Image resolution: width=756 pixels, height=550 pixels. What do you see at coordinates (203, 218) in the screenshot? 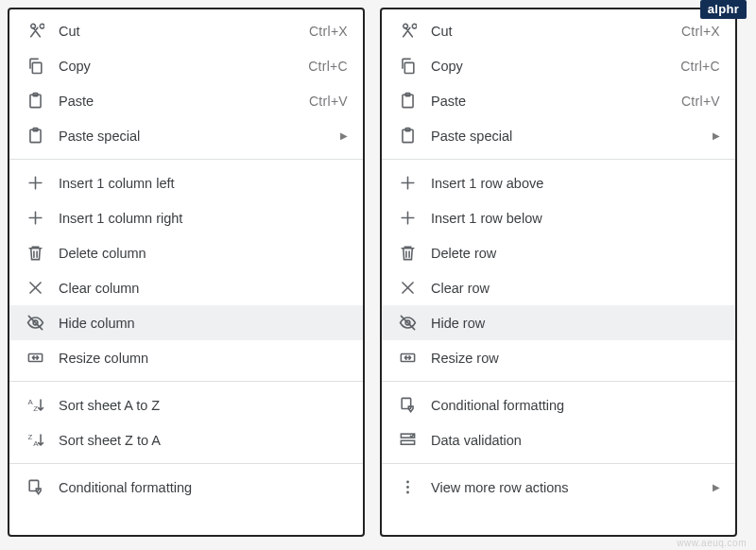
I see `menu-item-label: Insert 1 column right` at bounding box center [203, 218].